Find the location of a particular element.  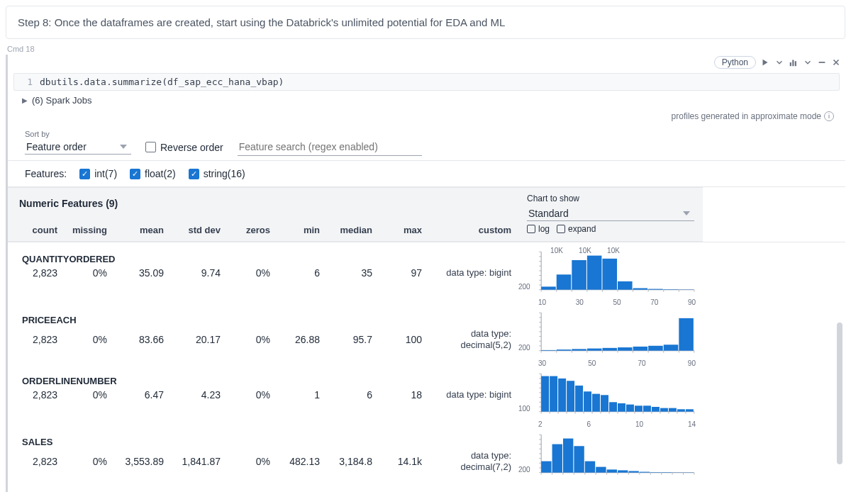

col-stddev: std dev is located at coordinates (199, 230).